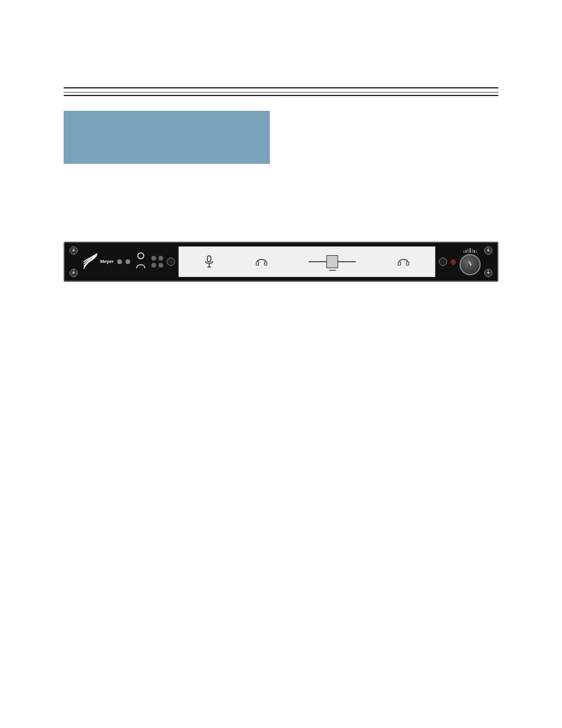 The width and height of the screenshot is (562, 728). I want to click on bottom-right-screw, so click(488, 273).